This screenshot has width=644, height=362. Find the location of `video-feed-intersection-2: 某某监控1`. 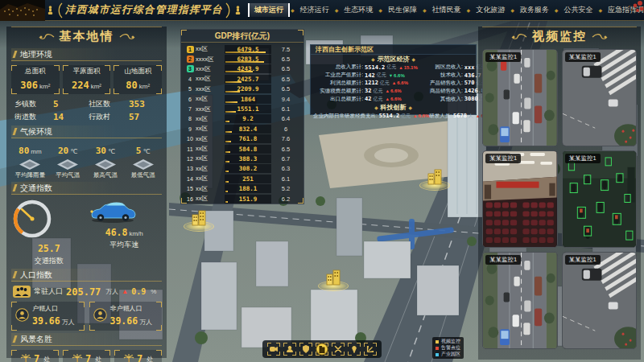

video-feed-intersection-2: 某某监控1 is located at coordinates (600, 301).